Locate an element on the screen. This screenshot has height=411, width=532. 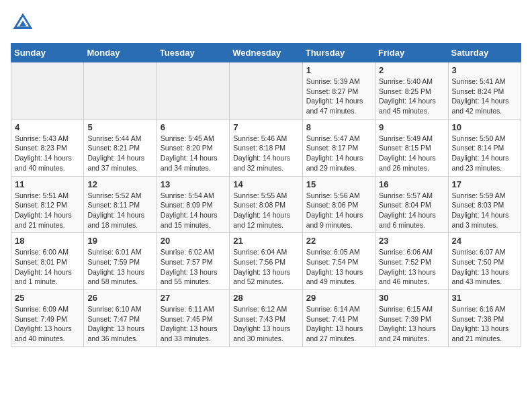
day-info: Sunrise: 5:55 AMSunset: 8:08 PMDaylight:… is located at coordinates (266, 211).